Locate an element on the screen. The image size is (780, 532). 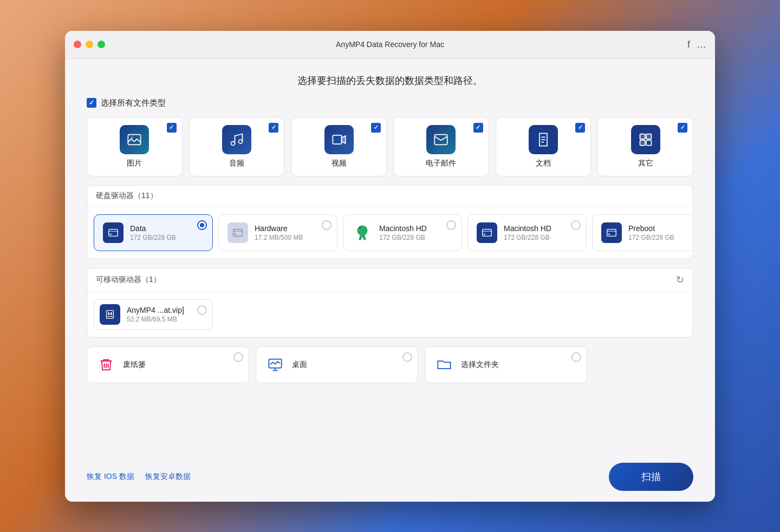
file-type-video: 视频 is located at coordinates (339, 147).